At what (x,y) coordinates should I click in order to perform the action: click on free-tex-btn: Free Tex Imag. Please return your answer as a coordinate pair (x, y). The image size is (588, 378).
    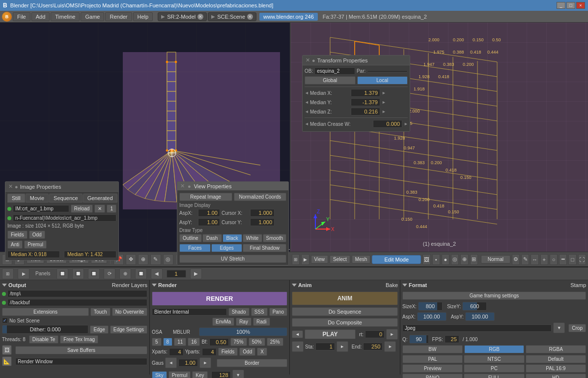
    Looking at the image, I should click on (79, 339).